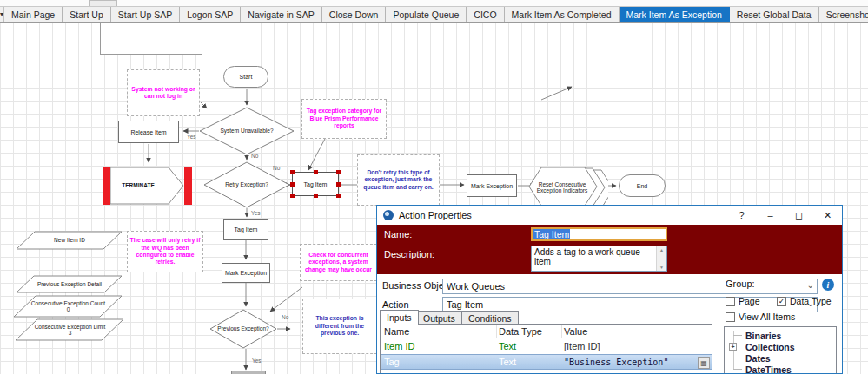 This screenshot has height=374, width=868. I want to click on tab-screenshot: Screenshot, so click(844, 14).